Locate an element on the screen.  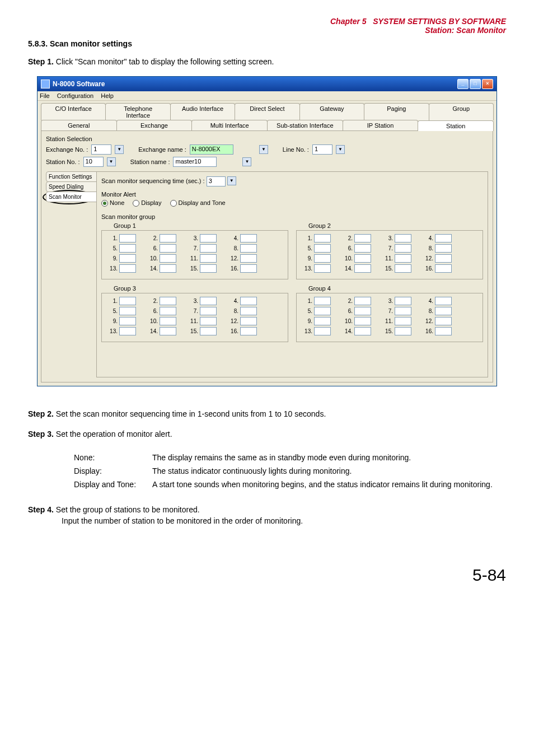
radio-display: Display is located at coordinates (147, 203).